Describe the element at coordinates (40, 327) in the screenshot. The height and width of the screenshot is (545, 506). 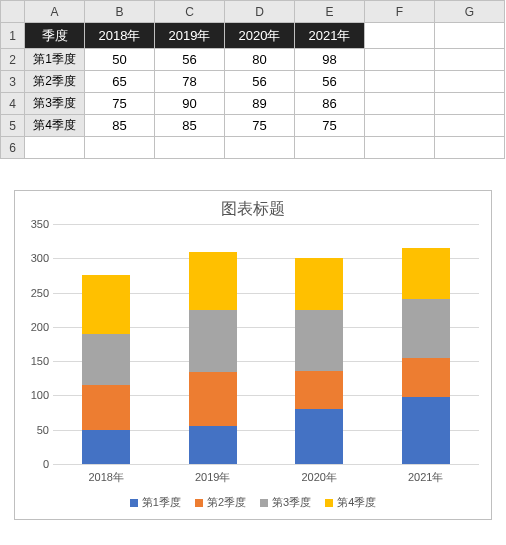
I see `y-tick-label: 200` at that location.